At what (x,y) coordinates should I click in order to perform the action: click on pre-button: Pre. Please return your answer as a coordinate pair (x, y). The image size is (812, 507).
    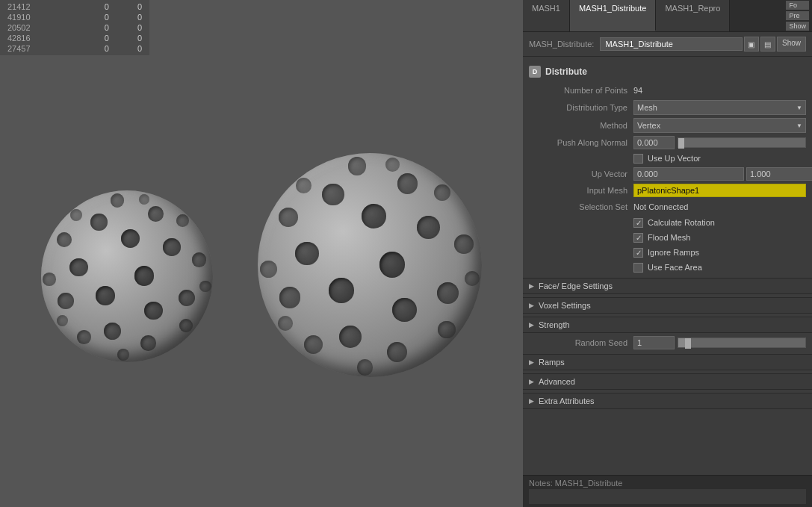
    Looking at the image, I should click on (798, 16).